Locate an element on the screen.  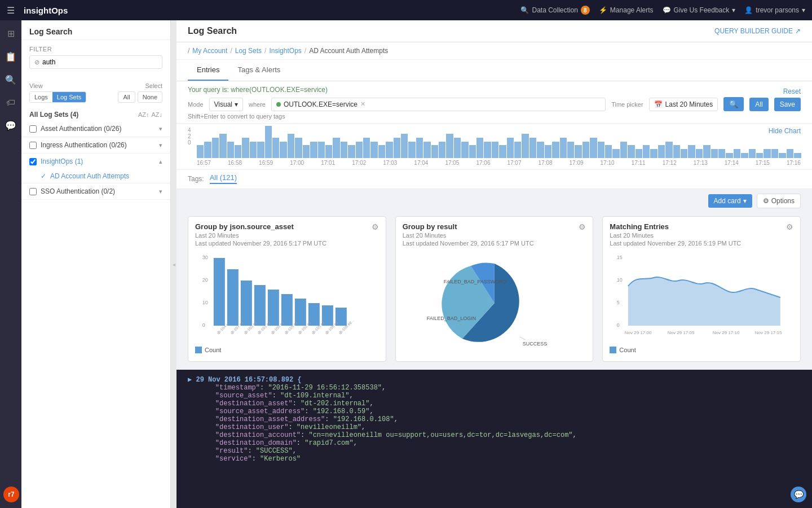
chat-support-icon: 💬 is located at coordinates (798, 494).